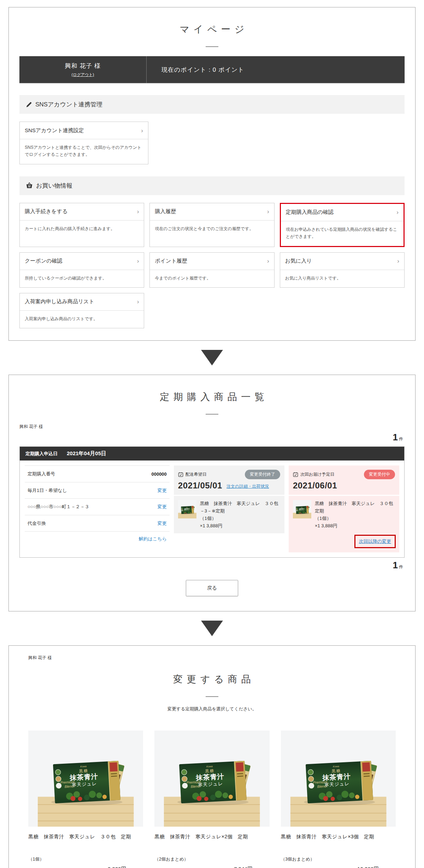 This screenshot has width=424, height=868. I want to click on product-name: 黒糖 抹茶青汁 寒天ジュレ ３０包 －3－※定期, so click(240, 508).